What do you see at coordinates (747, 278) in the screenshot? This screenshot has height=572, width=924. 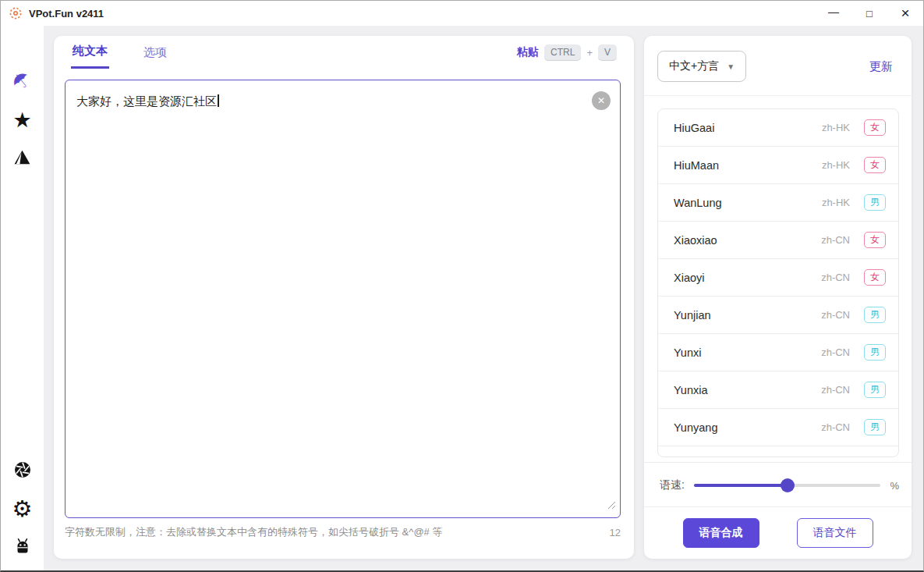 I see `voice-name: Xiaoyi` at bounding box center [747, 278].